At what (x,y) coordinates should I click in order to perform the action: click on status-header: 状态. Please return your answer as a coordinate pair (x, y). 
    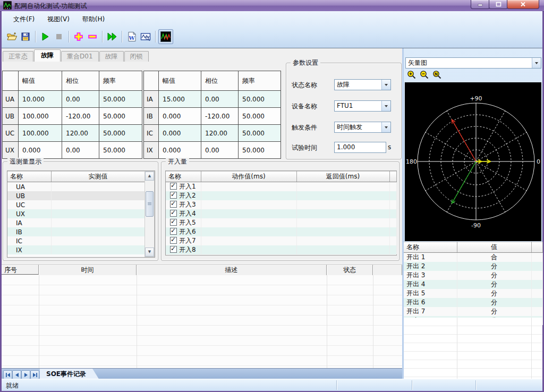
    Looking at the image, I should click on (350, 270).